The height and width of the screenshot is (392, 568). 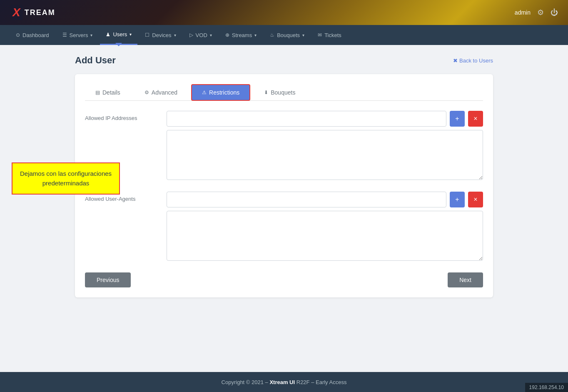 What do you see at coordinates (131, 34) in the screenshot?
I see `chevron-down-icon-users: ▾` at bounding box center [131, 34].